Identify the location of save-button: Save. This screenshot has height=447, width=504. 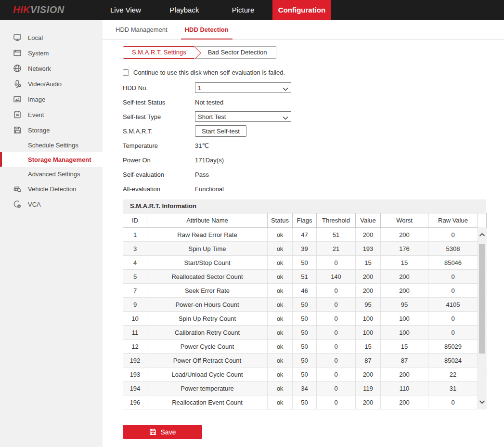
(163, 432).